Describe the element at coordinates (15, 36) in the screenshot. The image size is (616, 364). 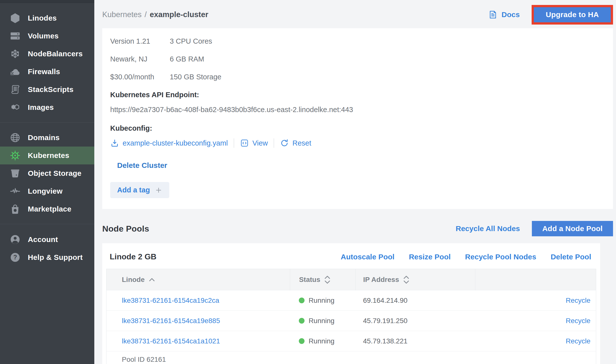
I see `volumes-icon` at that location.